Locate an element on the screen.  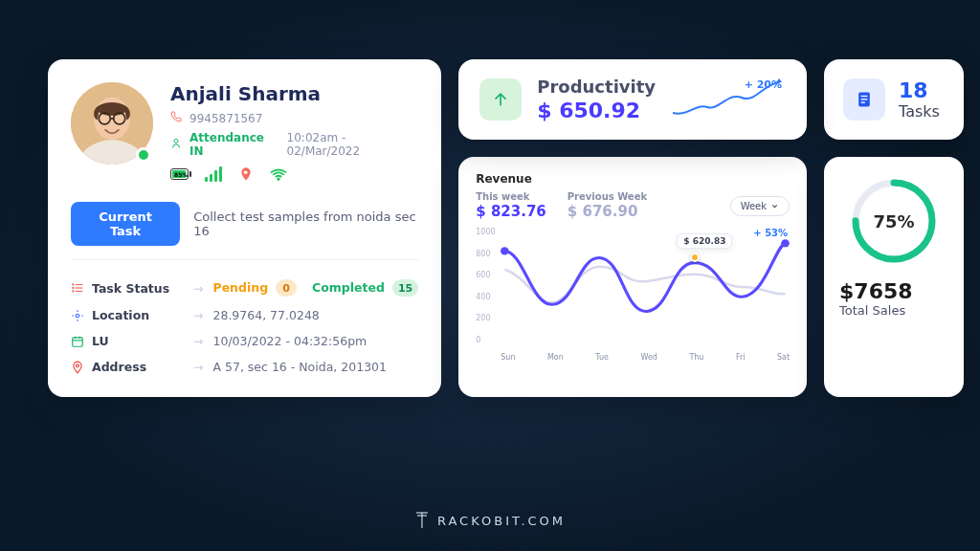
current-task-text: Collect test samples from noida sec 16 is located at coordinates (306, 224).